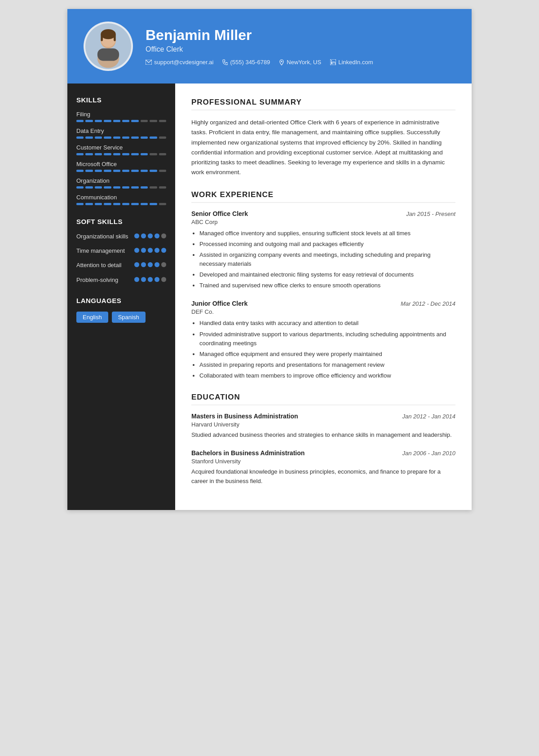 The image size is (539, 756). I want to click on experience-entry: Senior Office ClerkJan 2015 - PresentABC…, so click(323, 251).